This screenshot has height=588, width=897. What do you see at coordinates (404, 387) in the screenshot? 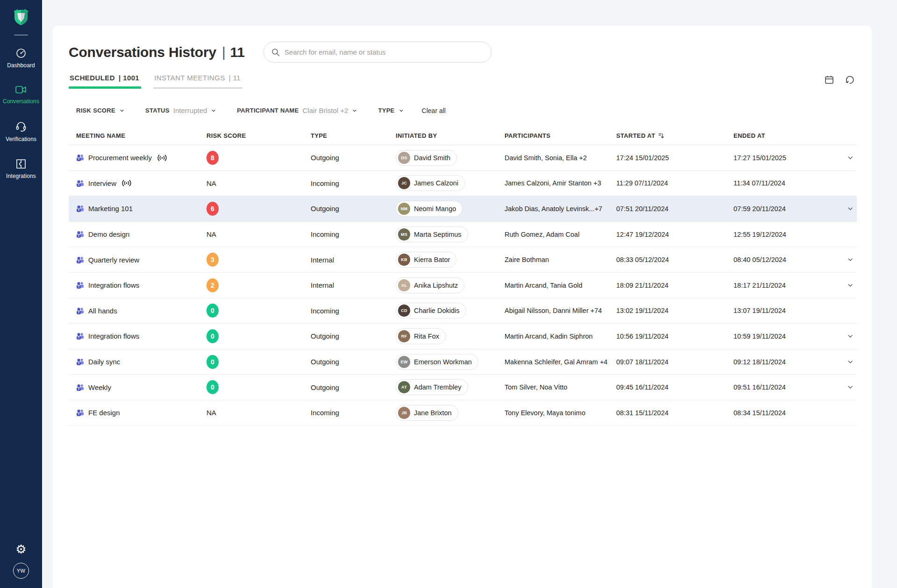
I see `initiator-avatar: AT` at bounding box center [404, 387].